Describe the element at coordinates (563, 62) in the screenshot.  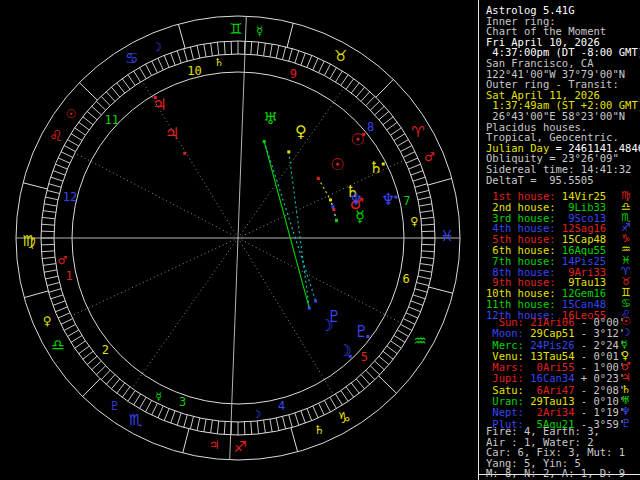
I see `inner-location: San Francisco, CA` at that location.